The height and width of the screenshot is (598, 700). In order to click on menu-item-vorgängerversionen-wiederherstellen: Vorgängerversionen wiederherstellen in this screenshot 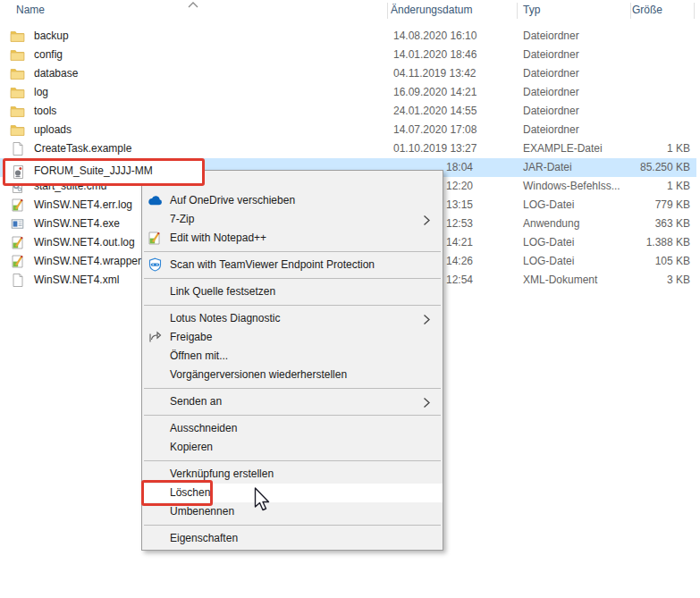, I will do `click(292, 375)`.